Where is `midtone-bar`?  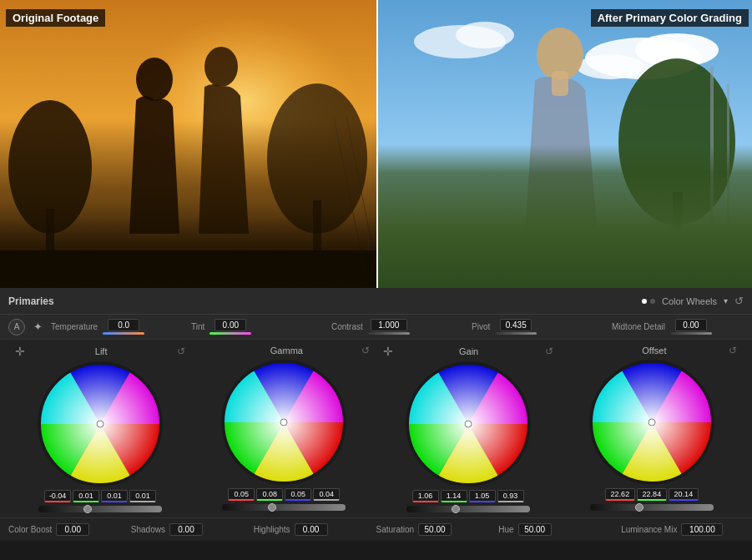
midtone-bar is located at coordinates (691, 334).